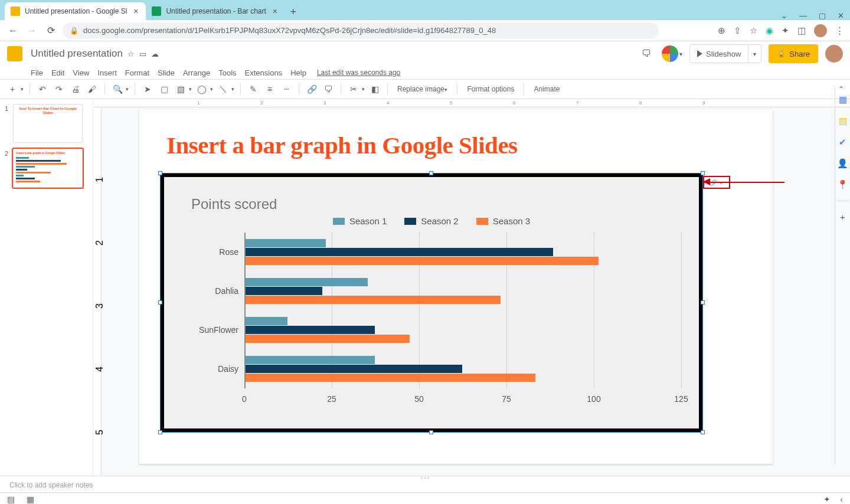 This screenshot has width=850, height=504. I want to click on slides-logo, so click(15, 54).